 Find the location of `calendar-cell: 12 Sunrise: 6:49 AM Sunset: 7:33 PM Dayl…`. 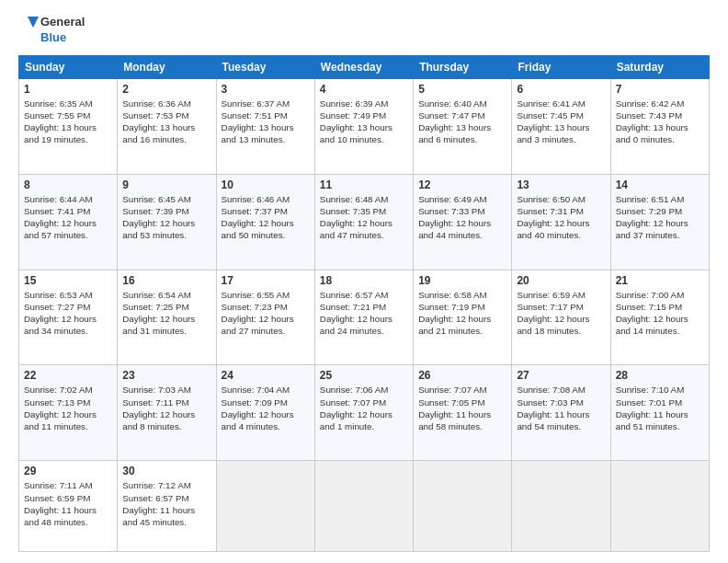

calendar-cell: 12 Sunrise: 6:49 AM Sunset: 7:33 PM Dayl… is located at coordinates (463, 222).